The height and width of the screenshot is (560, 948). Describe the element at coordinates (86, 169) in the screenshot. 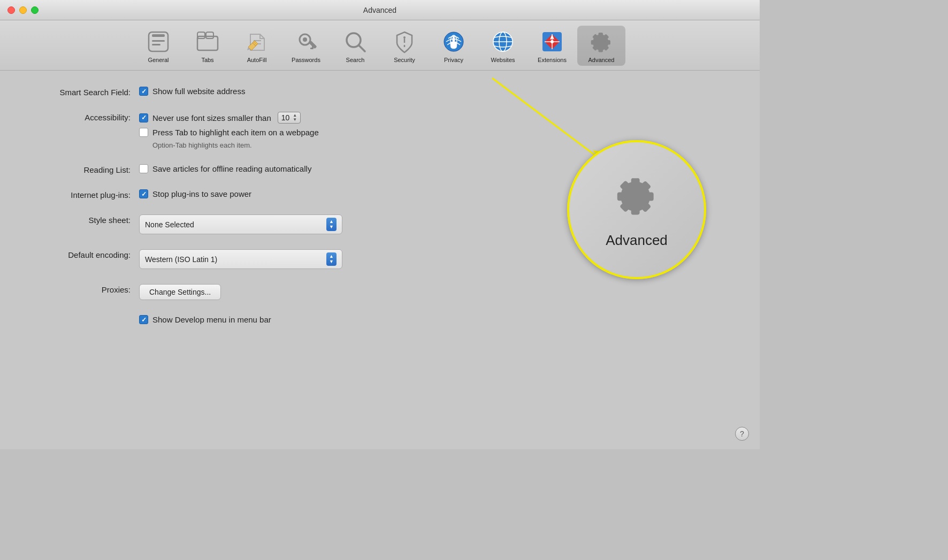

I see `reading-list-label: Reading List:` at that location.